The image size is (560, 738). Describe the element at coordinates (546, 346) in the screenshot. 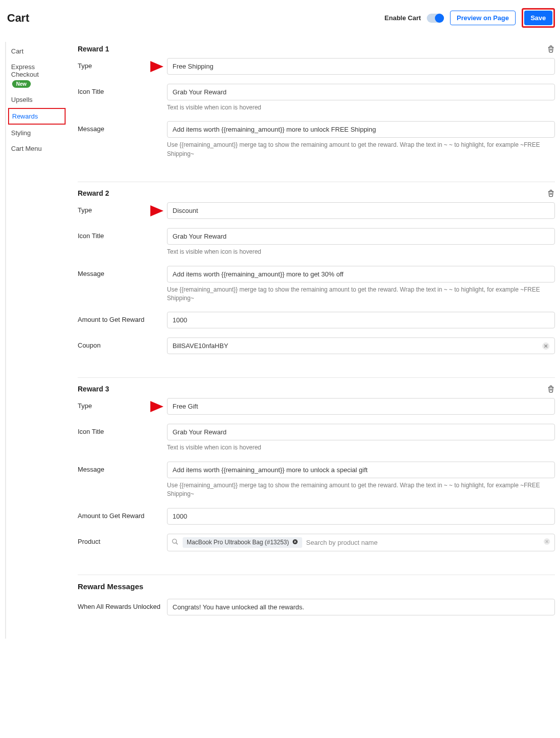

I see `clear-coupon-icon` at that location.